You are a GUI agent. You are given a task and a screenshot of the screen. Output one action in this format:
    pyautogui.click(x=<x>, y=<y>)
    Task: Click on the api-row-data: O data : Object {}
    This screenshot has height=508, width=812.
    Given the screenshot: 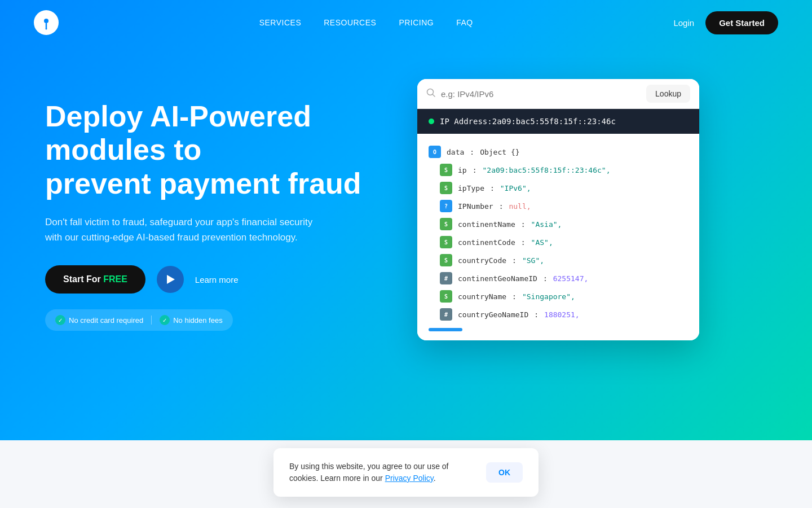 What is the action you would take?
    pyautogui.click(x=558, y=152)
    